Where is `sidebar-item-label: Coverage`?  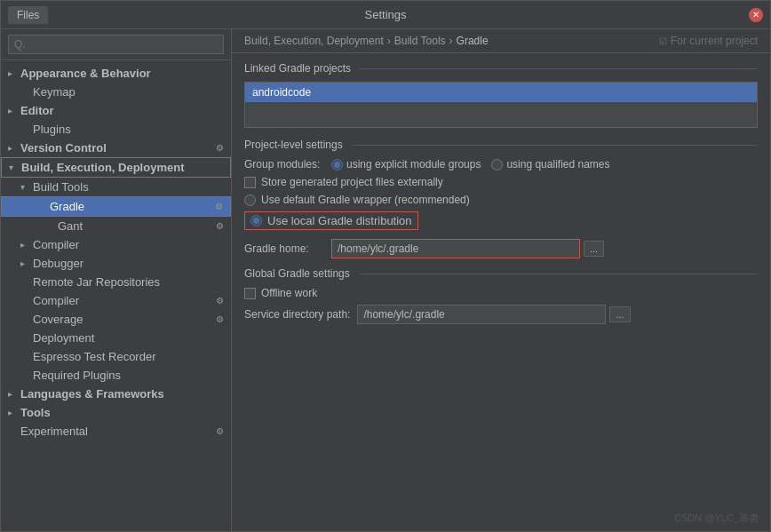
sidebar-item-label: Coverage is located at coordinates (58, 320).